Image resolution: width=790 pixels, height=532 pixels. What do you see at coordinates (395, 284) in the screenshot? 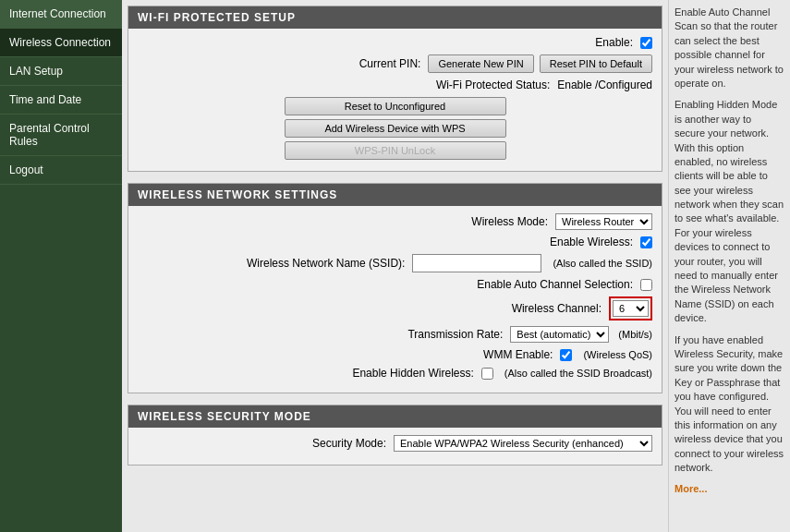
I see `auto-channel-row: Enable Auto Channel Selection:` at bounding box center [395, 284].